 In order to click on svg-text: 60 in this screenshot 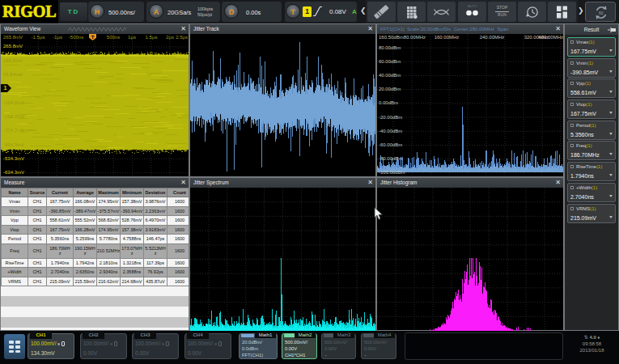, I will do `click(601, 13)`.